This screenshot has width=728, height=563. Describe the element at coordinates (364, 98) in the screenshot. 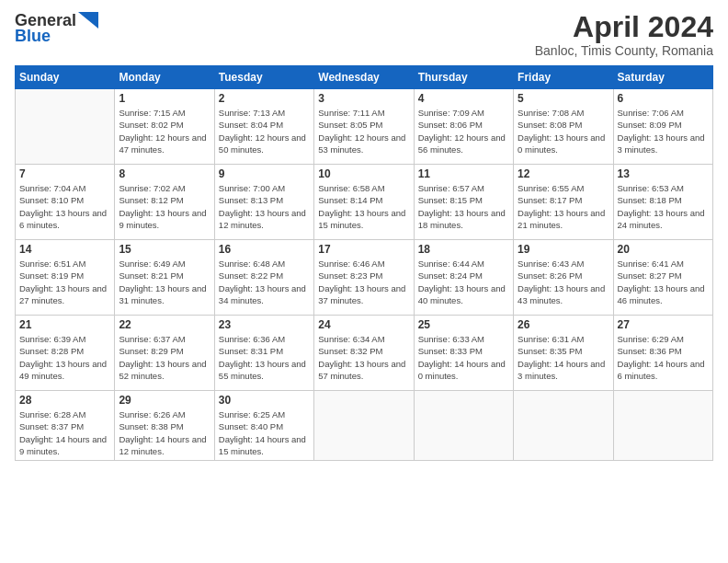

I see `day-number: 3` at that location.